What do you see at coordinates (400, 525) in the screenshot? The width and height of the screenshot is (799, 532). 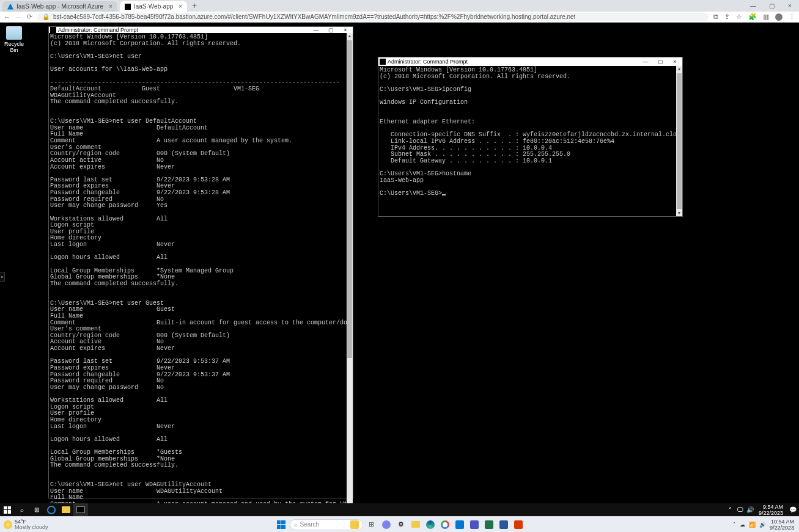 I see `taskbar-center: ⌕ Search ⊞ ⚙` at bounding box center [400, 525].